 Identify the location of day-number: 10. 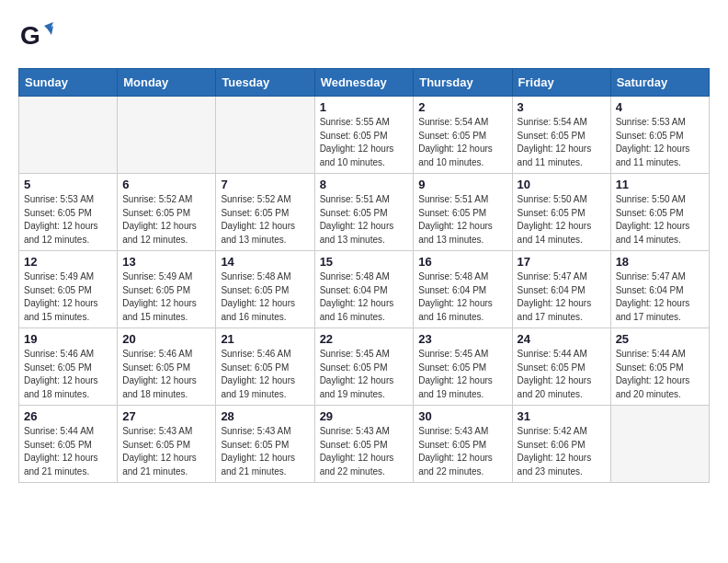
(562, 184).